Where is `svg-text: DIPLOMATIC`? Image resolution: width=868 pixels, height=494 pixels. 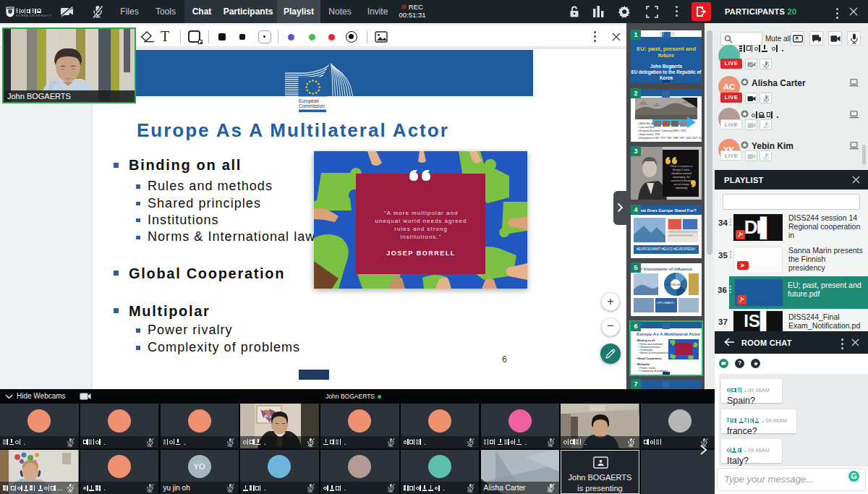 svg-text: DIPLOMATIC is located at coordinates (665, 302).